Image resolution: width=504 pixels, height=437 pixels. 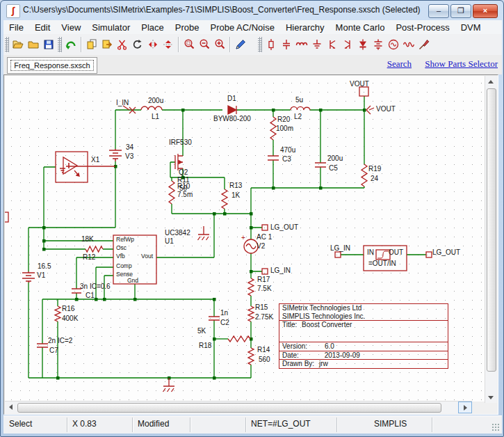 I want to click on schematic-label: R20, so click(x=284, y=120).